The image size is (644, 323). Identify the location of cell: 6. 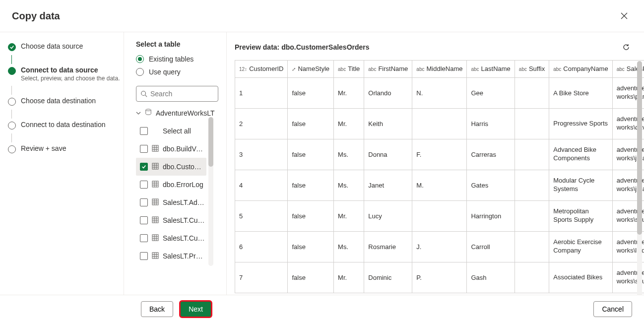
(261, 247).